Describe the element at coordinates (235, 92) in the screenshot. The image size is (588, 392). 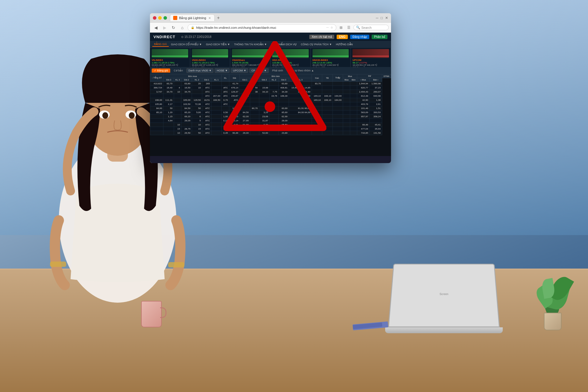
I see `td-gia: 129,37` at that location.